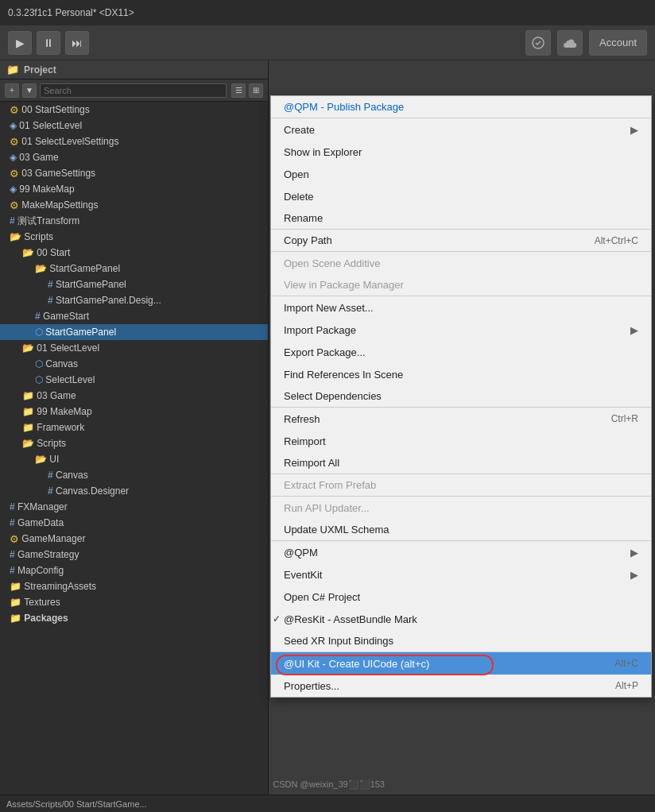 The width and height of the screenshot is (655, 812). What do you see at coordinates (20, 43) in the screenshot?
I see `play-button: ▶` at bounding box center [20, 43].